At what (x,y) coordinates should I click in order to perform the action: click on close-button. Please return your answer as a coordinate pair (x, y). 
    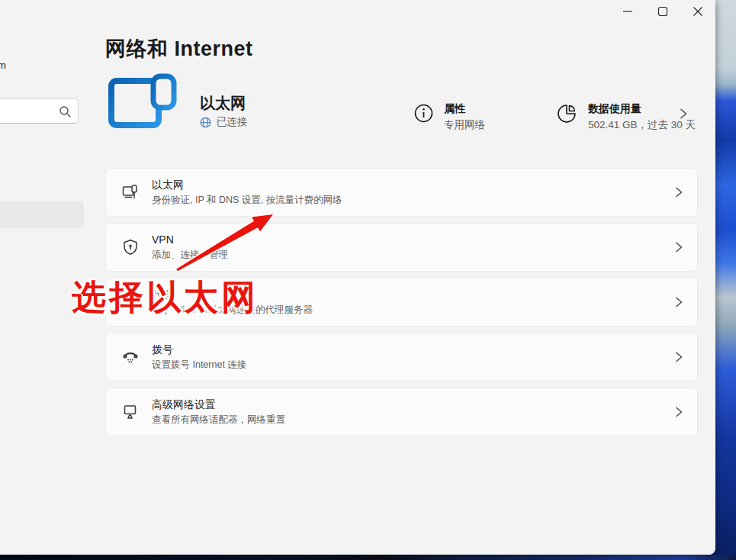
    Looking at the image, I should click on (698, 11).